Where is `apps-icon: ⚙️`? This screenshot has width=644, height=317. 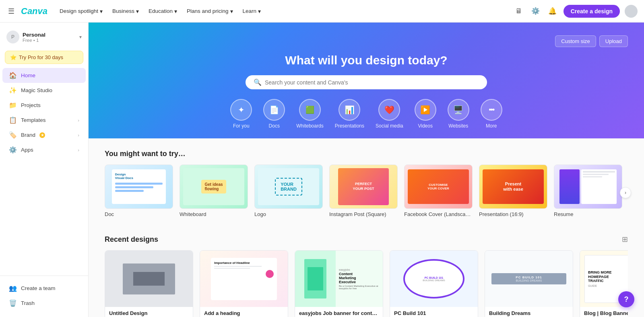
apps-icon: ⚙️ is located at coordinates (13, 150).